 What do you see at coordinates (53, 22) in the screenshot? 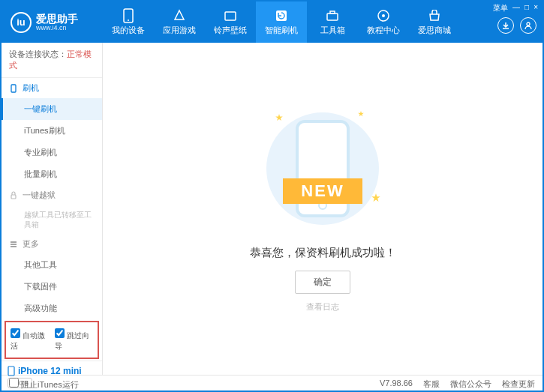
I see `logo-area: iu 爱思助手 www.i4.cn` at bounding box center [53, 22].